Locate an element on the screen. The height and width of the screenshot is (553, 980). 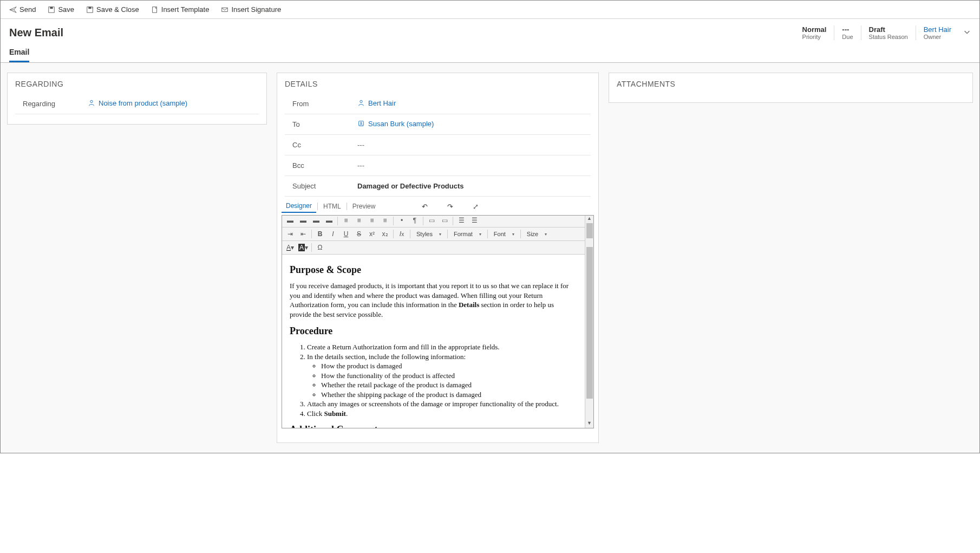
owner-value: Bert Hair is located at coordinates (938, 29).